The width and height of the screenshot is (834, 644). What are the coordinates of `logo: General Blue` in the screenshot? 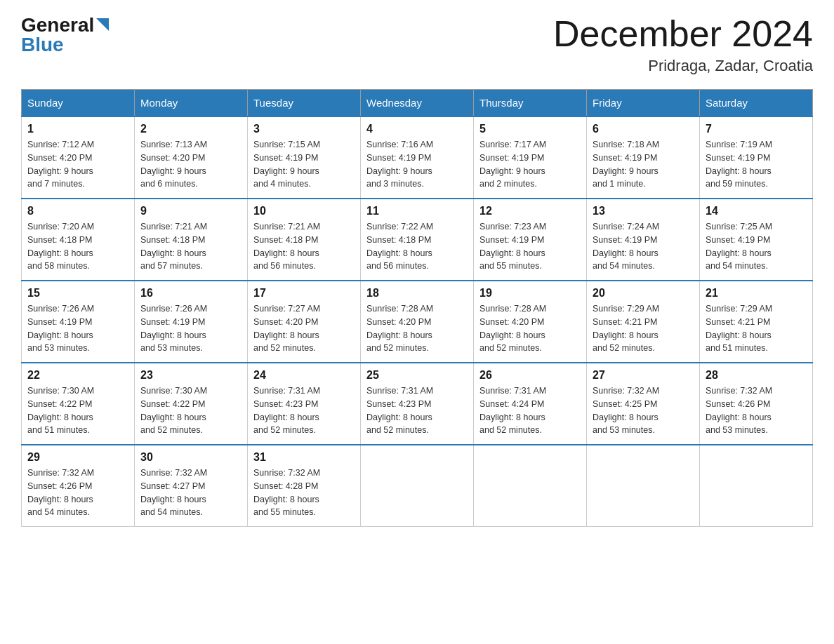 It's located at (65, 35).